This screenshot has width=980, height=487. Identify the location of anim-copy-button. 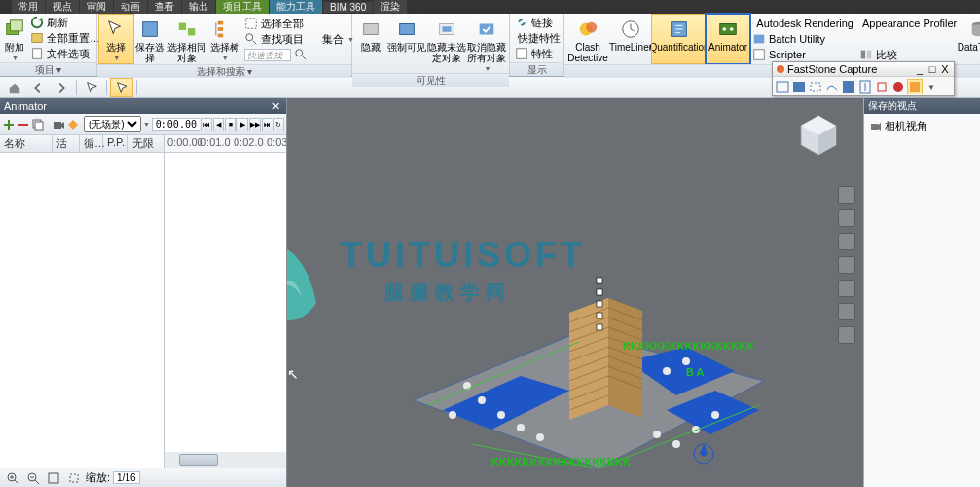
(38, 125).